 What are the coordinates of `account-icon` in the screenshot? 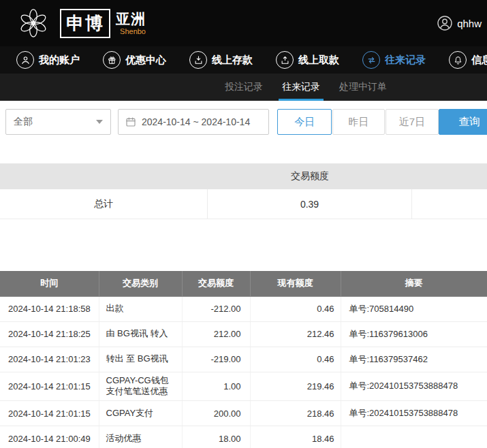 It's located at (25, 60).